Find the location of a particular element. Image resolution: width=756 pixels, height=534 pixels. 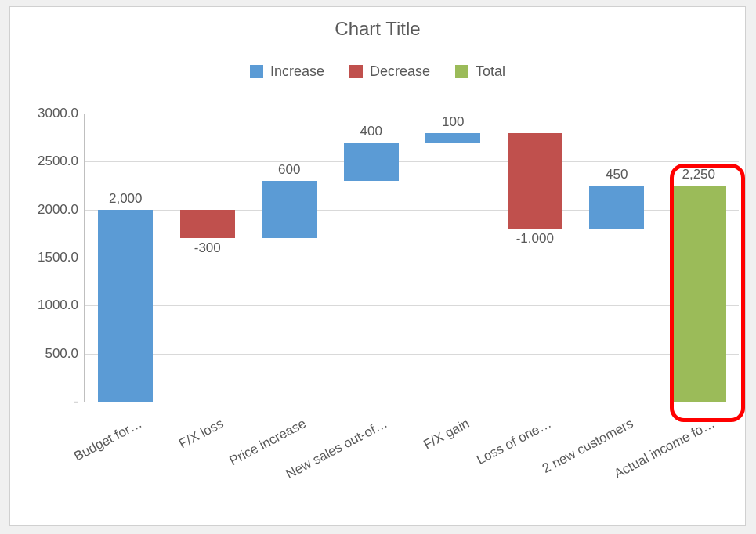

legend: Increase Decrease Total is located at coordinates (378, 72).